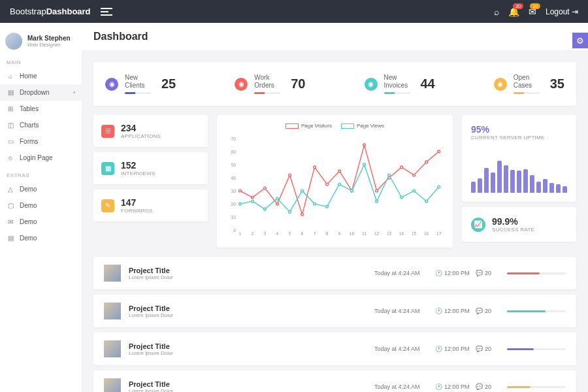  What do you see at coordinates (234, 178) in the screenshot?
I see `svg-text: 40` at bounding box center [234, 178].